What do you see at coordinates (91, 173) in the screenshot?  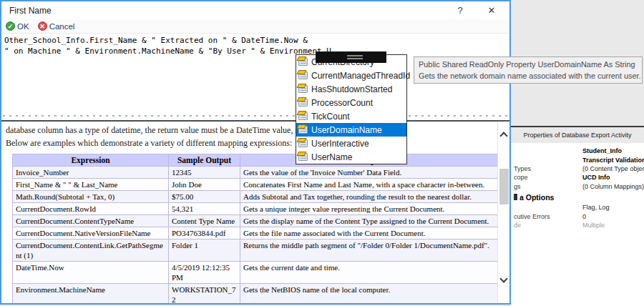 I see `cell-expression: Invoice_Number` at bounding box center [91, 173].